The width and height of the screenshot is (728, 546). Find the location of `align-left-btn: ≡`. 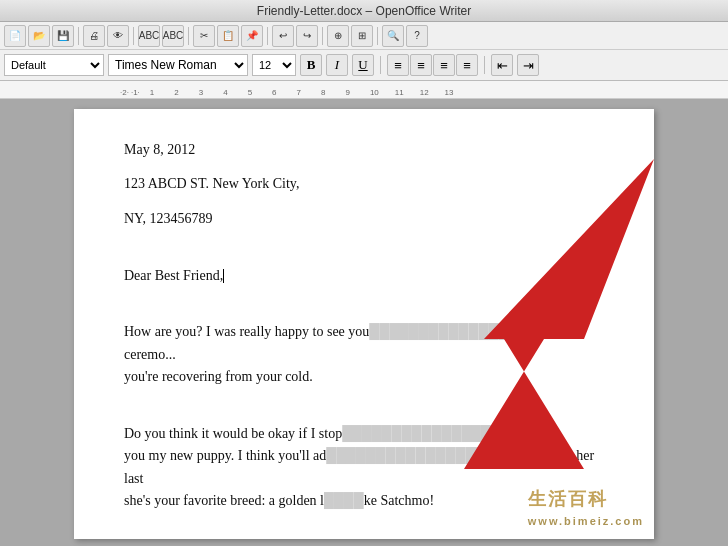

align-left-btn: ≡ is located at coordinates (398, 65).